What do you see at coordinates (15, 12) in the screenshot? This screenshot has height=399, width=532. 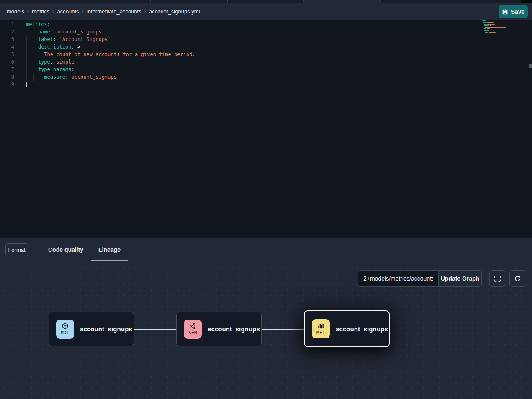 I see `breadcrumb-item-models: models` at bounding box center [15, 12].